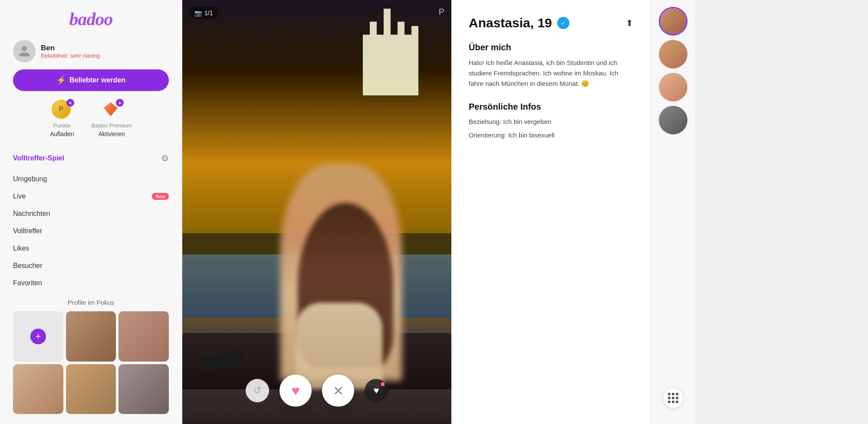  What do you see at coordinates (376, 391) in the screenshot?
I see `super-like-button: ♥` at bounding box center [376, 391].